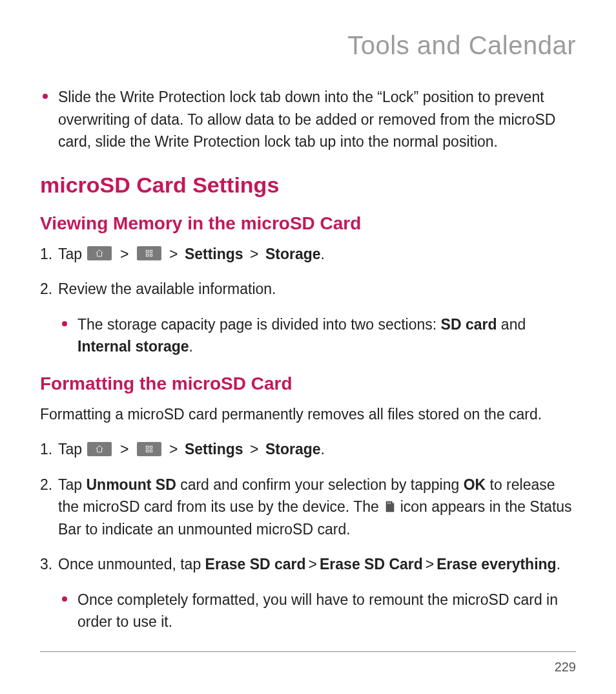 The width and height of the screenshot is (616, 694). Describe the element at coordinates (130, 485) in the screenshot. I see `unmount-sd-label: Unmount SD` at that location.